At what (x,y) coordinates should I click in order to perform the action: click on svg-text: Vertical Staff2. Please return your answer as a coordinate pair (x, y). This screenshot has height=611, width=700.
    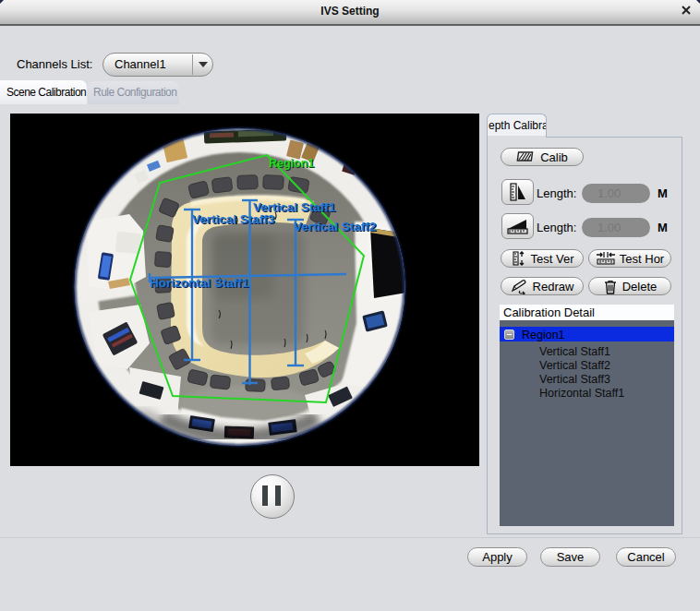
    Looking at the image, I should click on (334, 227).